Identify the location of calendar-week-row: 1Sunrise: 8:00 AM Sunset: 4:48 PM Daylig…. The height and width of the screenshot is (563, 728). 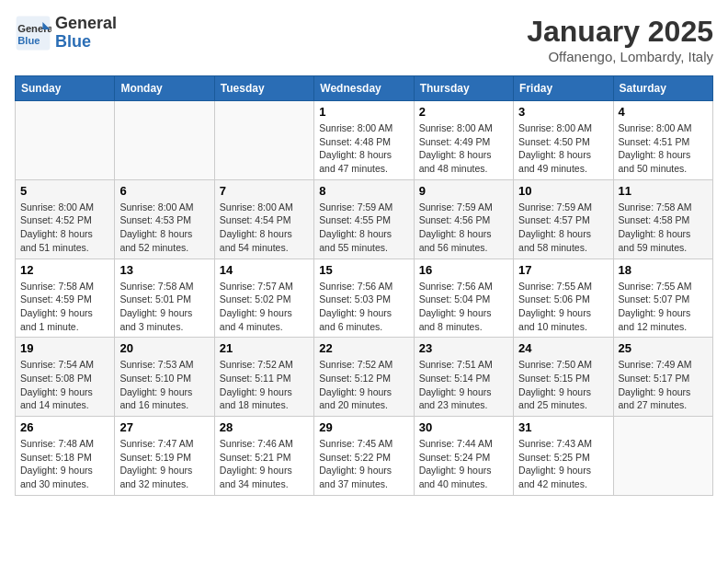
(364, 141).